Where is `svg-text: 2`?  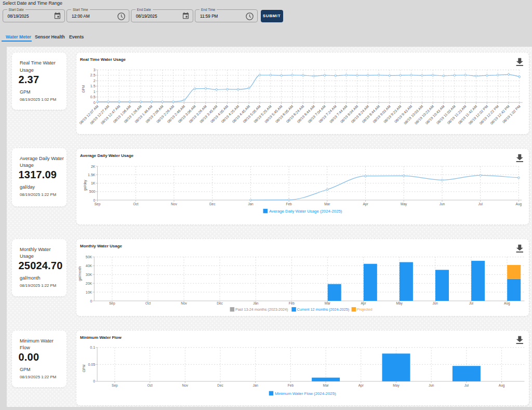 svg-text: 2 is located at coordinates (95, 81).